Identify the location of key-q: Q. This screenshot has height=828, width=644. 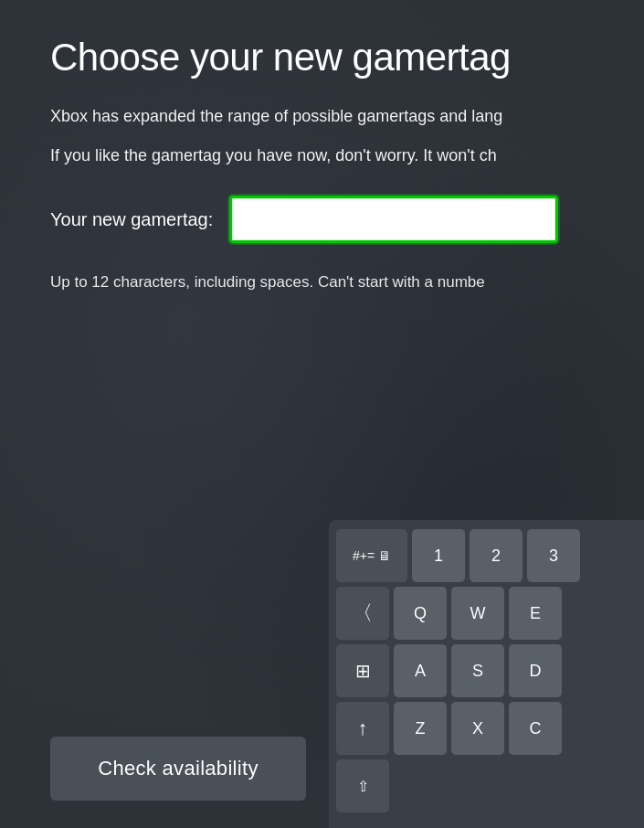
(420, 613).